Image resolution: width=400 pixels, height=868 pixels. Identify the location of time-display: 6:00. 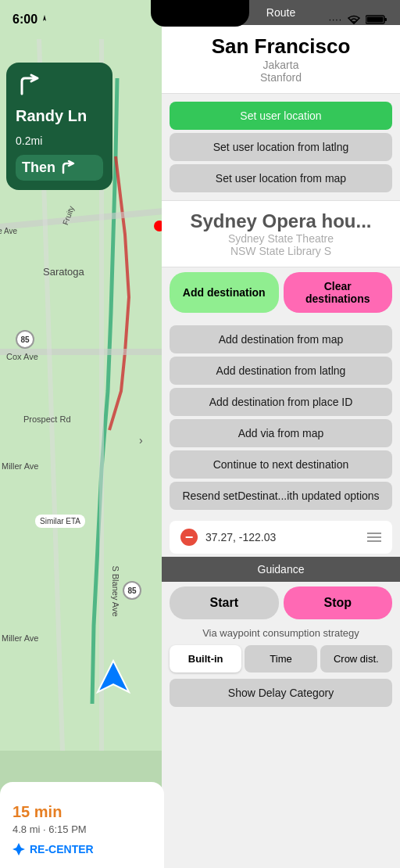
(25, 20).